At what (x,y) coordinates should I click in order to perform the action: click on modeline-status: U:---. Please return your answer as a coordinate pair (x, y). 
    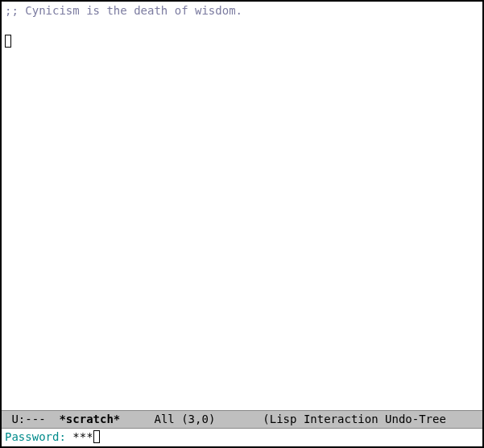
    Looking at the image, I should click on (32, 419).